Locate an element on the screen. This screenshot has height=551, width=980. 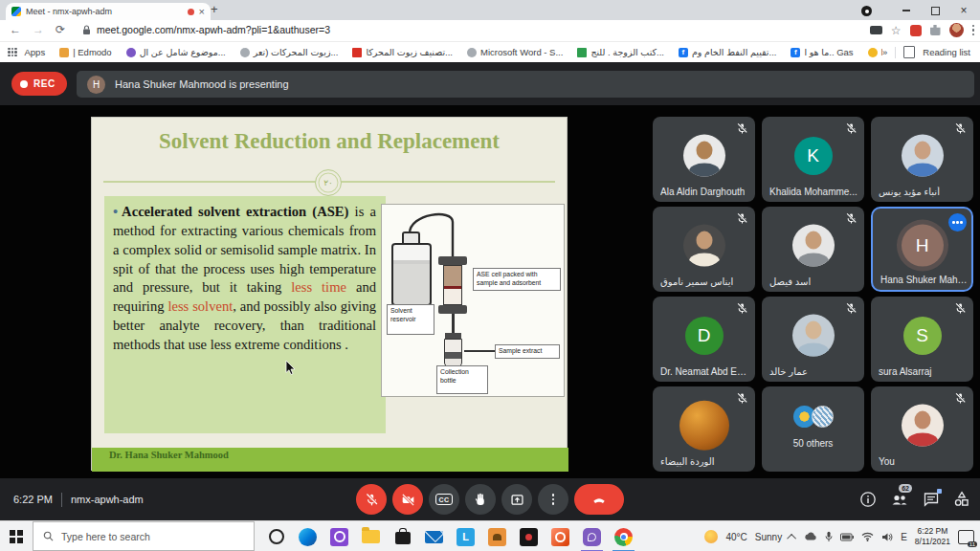
avatar: K is located at coordinates (813, 156).